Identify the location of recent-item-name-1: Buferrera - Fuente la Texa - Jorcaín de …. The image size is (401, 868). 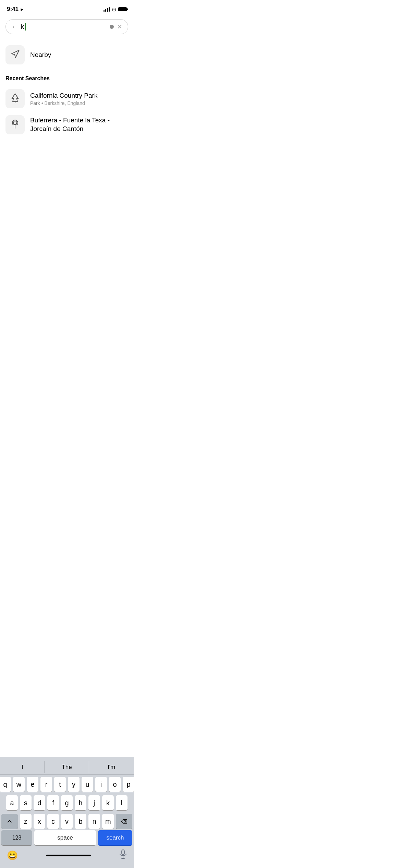
(79, 125).